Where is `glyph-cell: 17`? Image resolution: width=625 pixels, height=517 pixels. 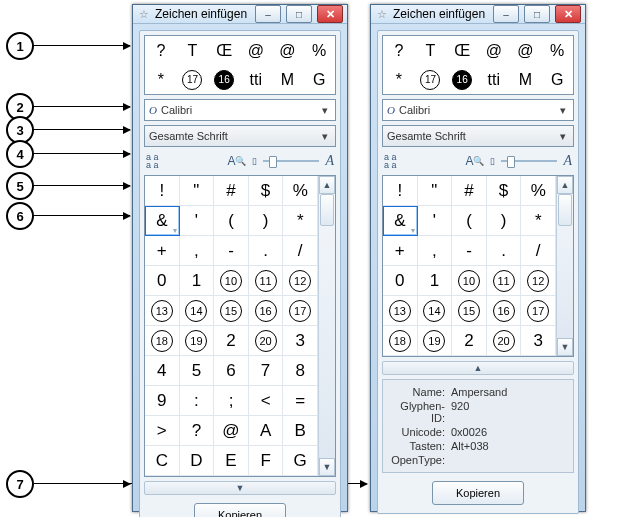
glyph-cell: 17 is located at coordinates (300, 311).